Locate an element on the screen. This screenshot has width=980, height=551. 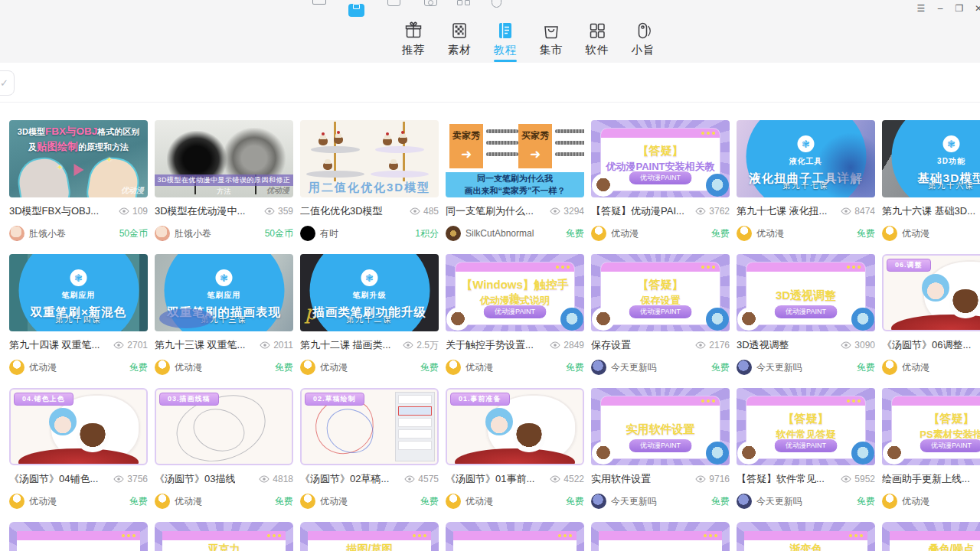
camera-mini-icon is located at coordinates (357, 8).